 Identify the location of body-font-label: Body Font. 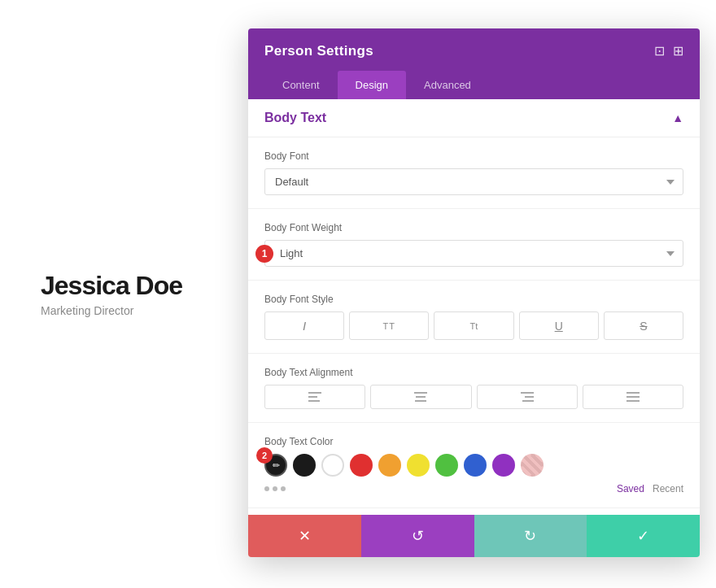
(474, 156).